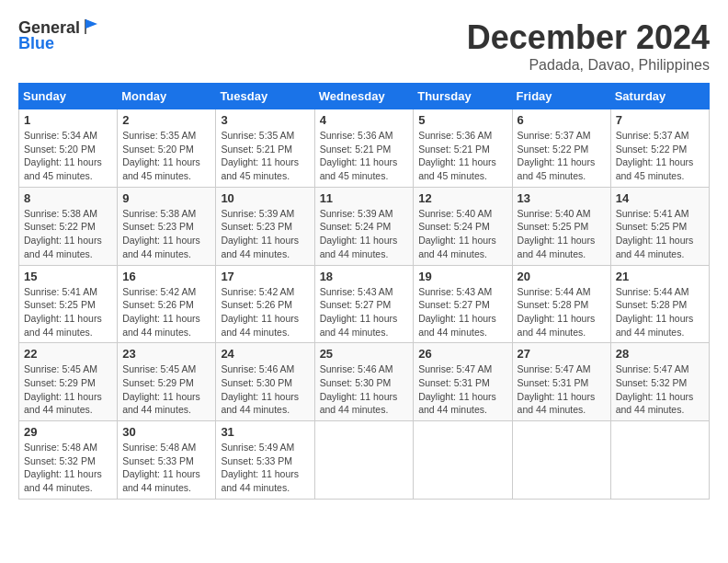  Describe the element at coordinates (68, 390) in the screenshot. I see `day-info: Sunrise: 5:45 AM Sunset: 5:29 PM Dayligh…` at that location.